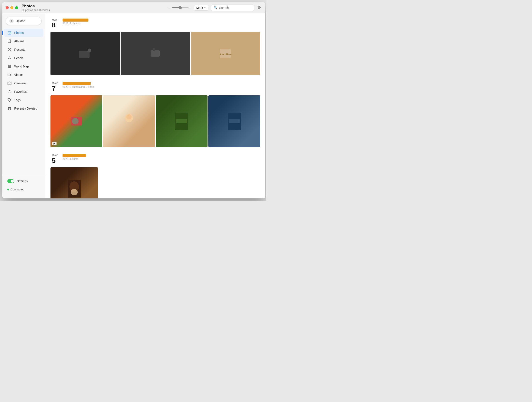 The image size is (532, 402). Describe the element at coordinates (12, 21) in the screenshot. I see `plus-icon: +` at that location.